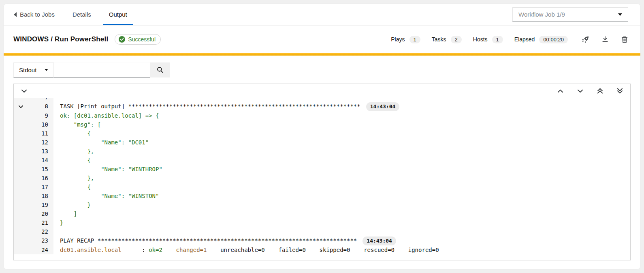 The height and width of the screenshot is (273, 644). What do you see at coordinates (322, 116) in the screenshot?
I see `console-line: 9ok: [dc01.ansible.local] => {` at bounding box center [322, 116].